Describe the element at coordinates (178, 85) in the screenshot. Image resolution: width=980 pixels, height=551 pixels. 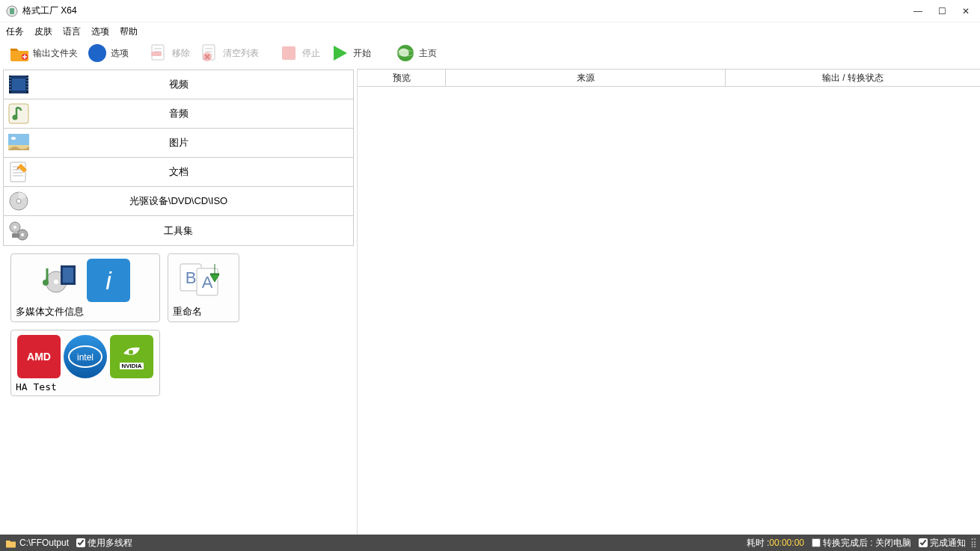
I see `category-video: 视频` at that location.